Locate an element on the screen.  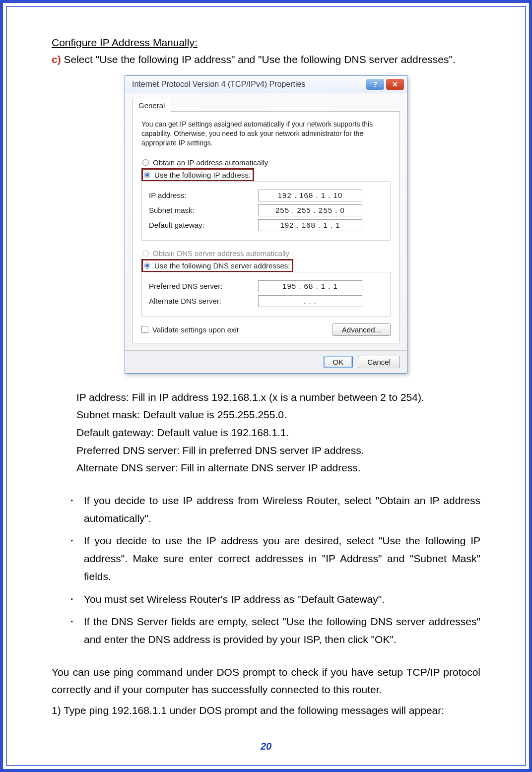
help-button: ? is located at coordinates (375, 84).